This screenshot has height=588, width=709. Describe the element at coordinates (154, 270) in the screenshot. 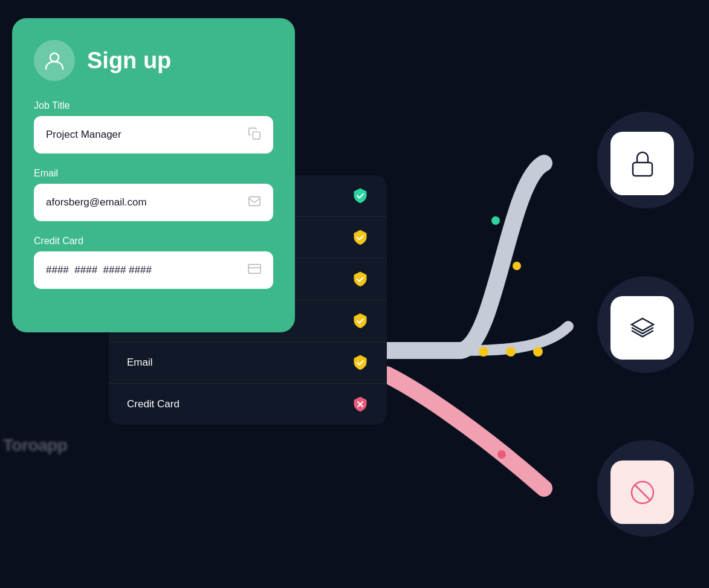

I see `credit-card-field-wrap` at that location.